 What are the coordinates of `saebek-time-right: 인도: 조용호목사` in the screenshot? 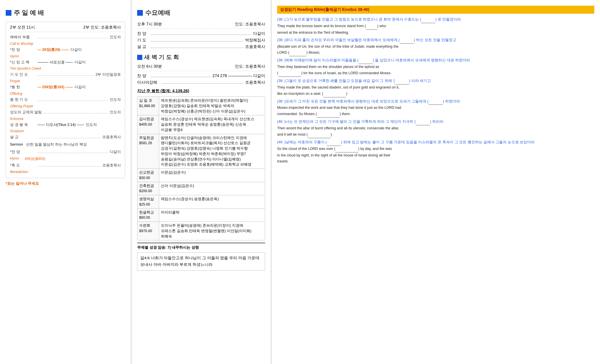 It's located at (250, 67).